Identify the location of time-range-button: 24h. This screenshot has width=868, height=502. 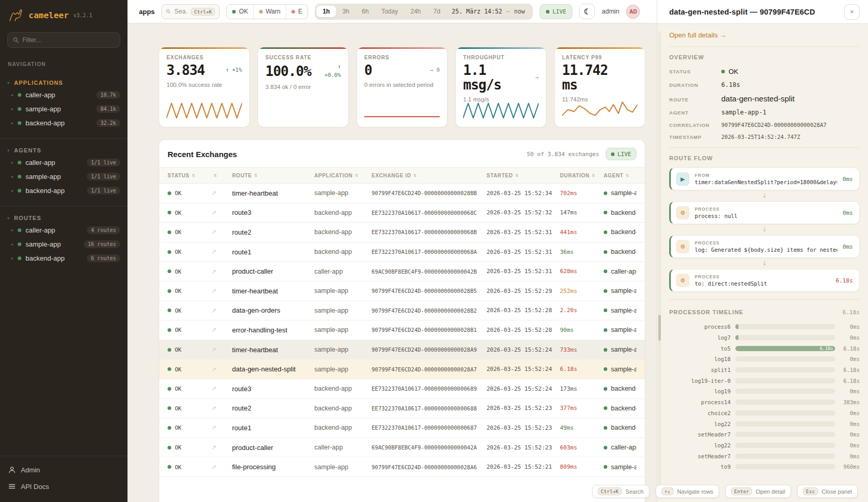
(416, 11).